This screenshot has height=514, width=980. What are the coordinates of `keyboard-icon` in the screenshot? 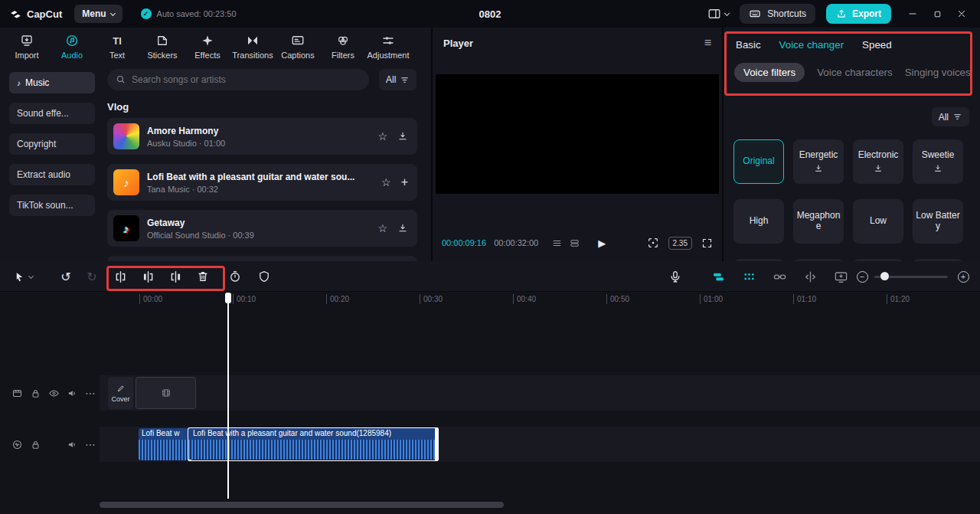 It's located at (755, 14).